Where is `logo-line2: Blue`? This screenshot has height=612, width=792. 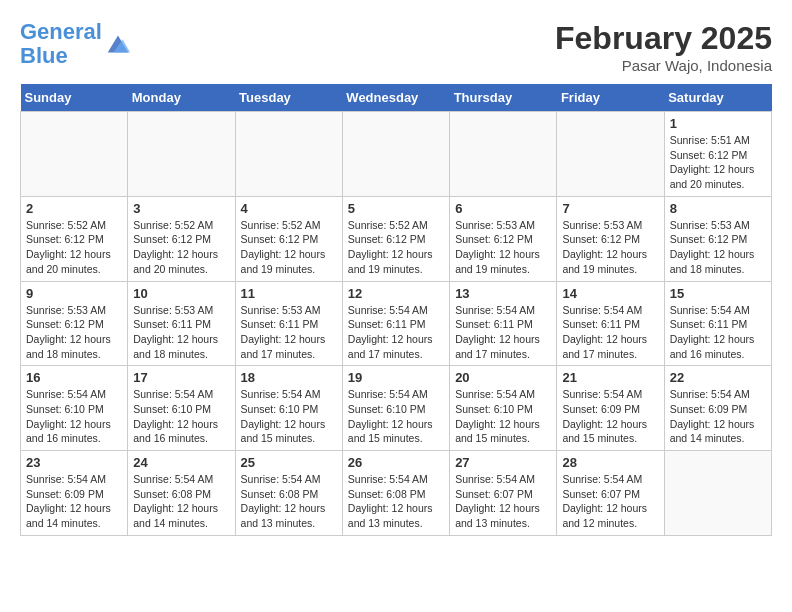
logo-line2: Blue is located at coordinates (44, 56).